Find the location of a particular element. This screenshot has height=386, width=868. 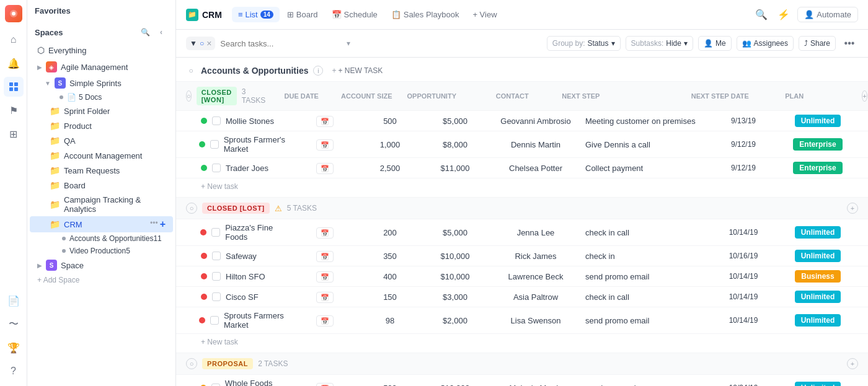

task-dot-red is located at coordinates (202, 320).